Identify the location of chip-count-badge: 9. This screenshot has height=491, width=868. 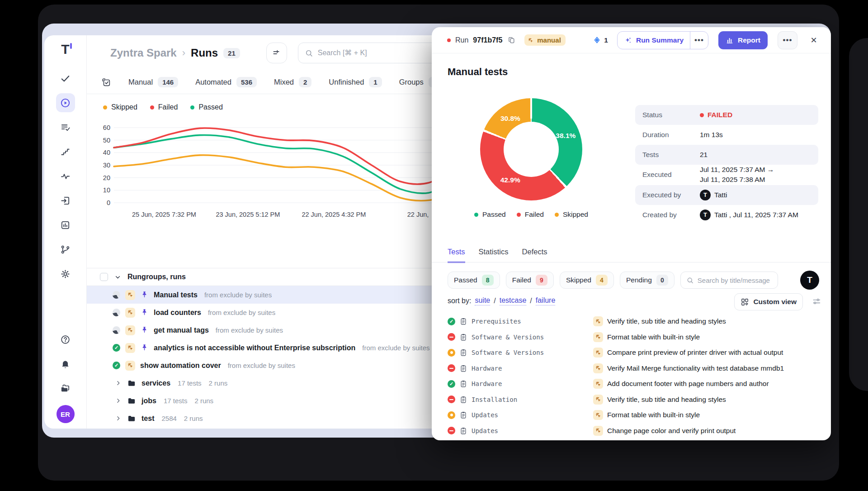
(542, 280).